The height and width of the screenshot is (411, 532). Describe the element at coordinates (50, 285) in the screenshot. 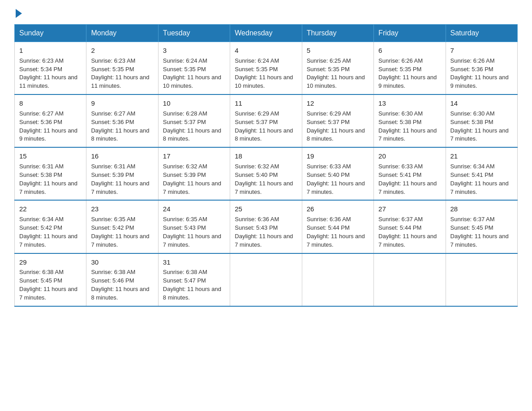

I see `day-info: Sunrise: 6:38 AMSunset: 5:45 PMDaylight:…` at that location.